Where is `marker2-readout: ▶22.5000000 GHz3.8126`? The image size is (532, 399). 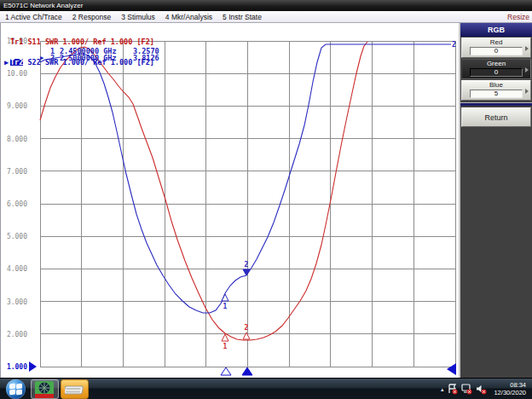 marker2-readout: ▶22.5000000 GHz3.8126 is located at coordinates (100, 59).